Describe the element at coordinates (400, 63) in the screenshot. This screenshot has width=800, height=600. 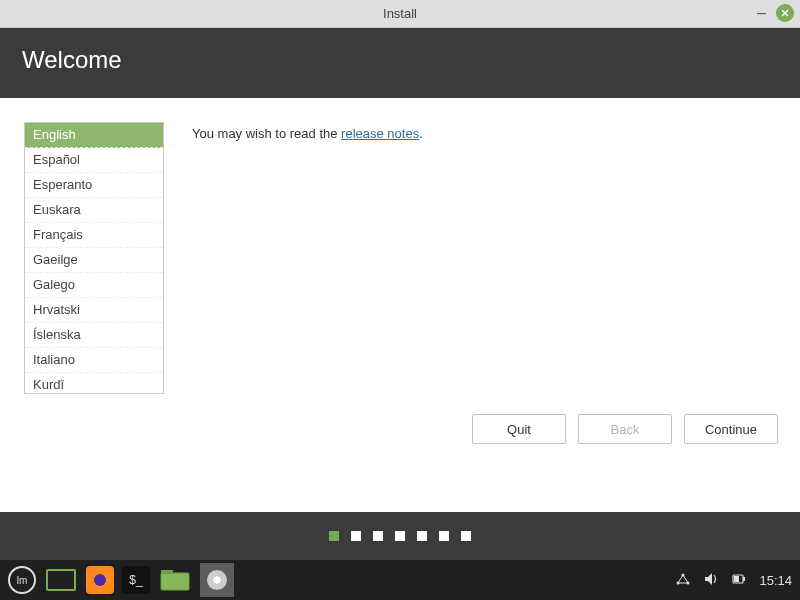
I see `page-header: Welcome` at that location.